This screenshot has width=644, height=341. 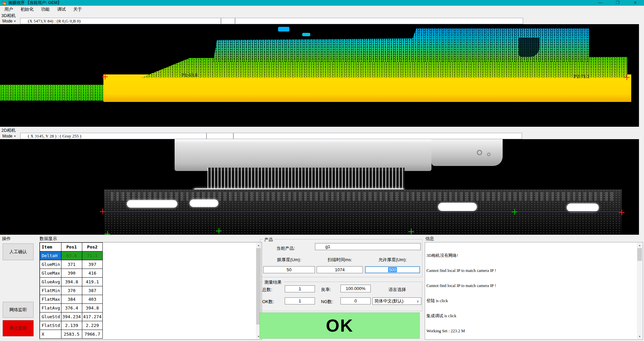 What do you see at coordinates (71, 326) in the screenshot?
I see `table-row: FlatStd 2.139 2.229` at bounding box center [71, 326].